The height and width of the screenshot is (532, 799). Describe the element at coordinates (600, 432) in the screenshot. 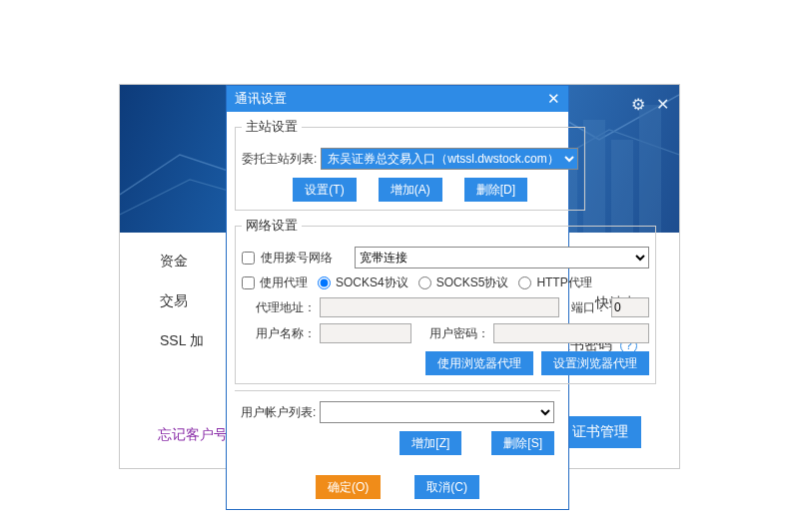

I see `cert-manage-button: 证书管理` at that location.